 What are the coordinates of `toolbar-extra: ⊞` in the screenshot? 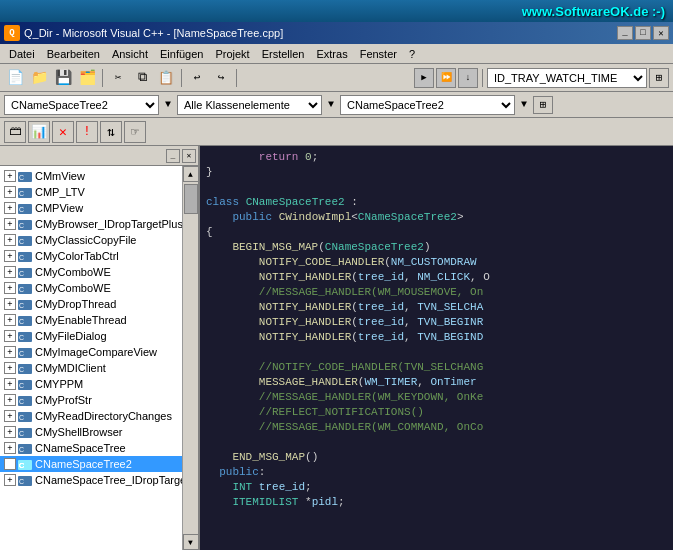 It's located at (659, 78).